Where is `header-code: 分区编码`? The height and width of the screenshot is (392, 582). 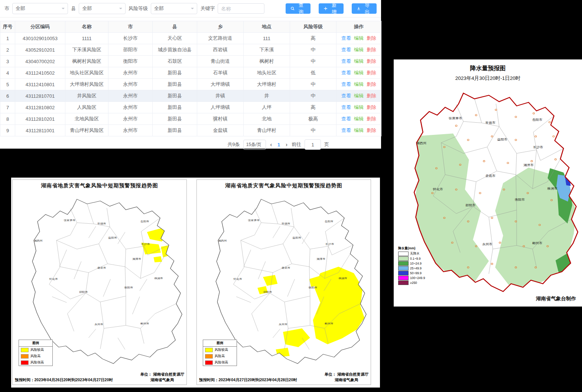 header-code: 分区编码 is located at coordinates (40, 27).